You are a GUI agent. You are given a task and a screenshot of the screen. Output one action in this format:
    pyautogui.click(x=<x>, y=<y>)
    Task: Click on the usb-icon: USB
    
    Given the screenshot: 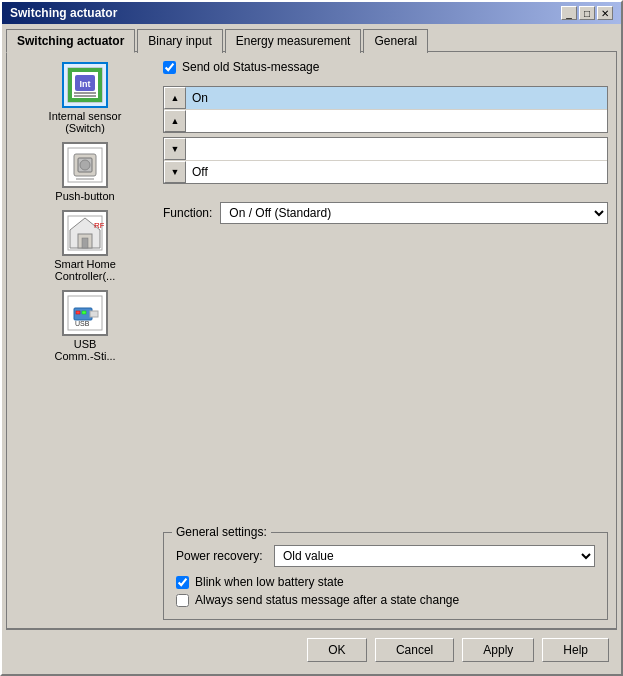 What is the action you would take?
    pyautogui.click(x=85, y=313)
    